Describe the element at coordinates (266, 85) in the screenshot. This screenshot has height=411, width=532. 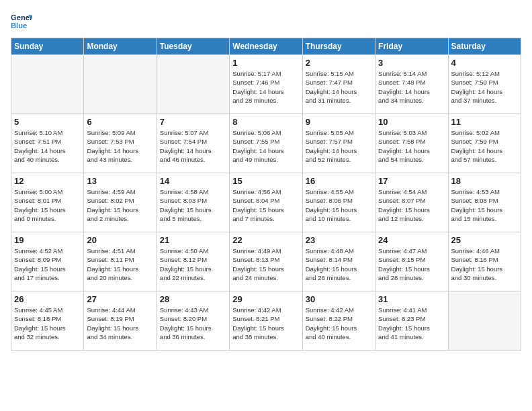
I see `calendar-cell: 1Sunrise: 5:17 AM Sunset: 7:46 PM Daylig…` at that location.